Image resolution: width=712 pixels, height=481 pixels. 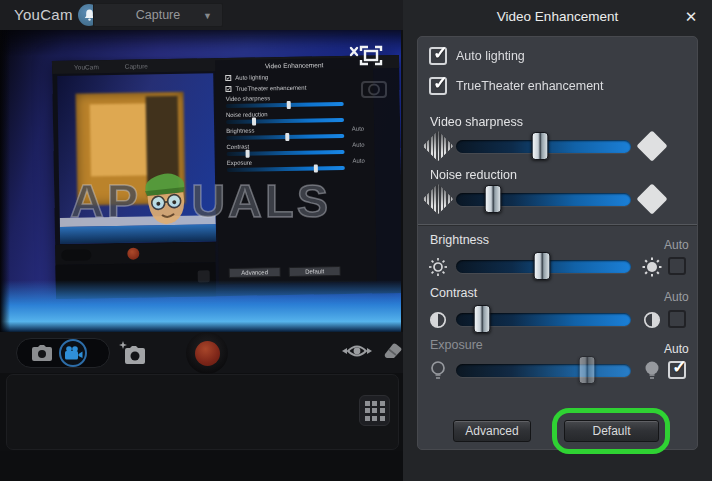 What do you see at coordinates (391, 352) in the screenshot?
I see `eraser-button` at bounding box center [391, 352].